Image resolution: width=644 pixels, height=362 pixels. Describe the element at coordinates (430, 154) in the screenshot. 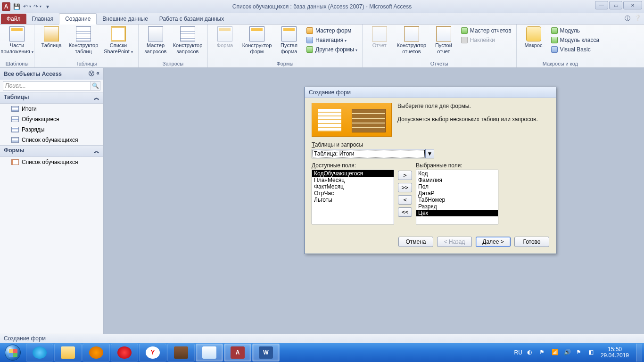

I see `combo-dropdown-icon: ▼` at that location.